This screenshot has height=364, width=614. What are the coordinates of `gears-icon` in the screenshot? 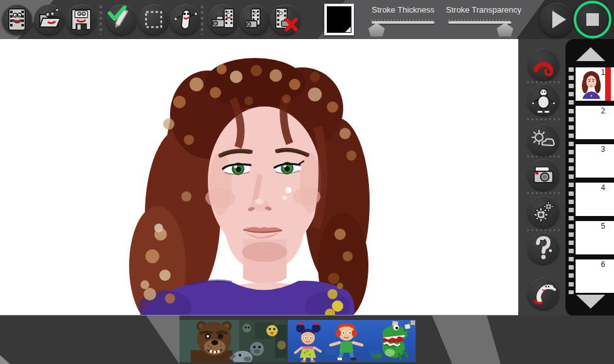 It's located at (543, 212).